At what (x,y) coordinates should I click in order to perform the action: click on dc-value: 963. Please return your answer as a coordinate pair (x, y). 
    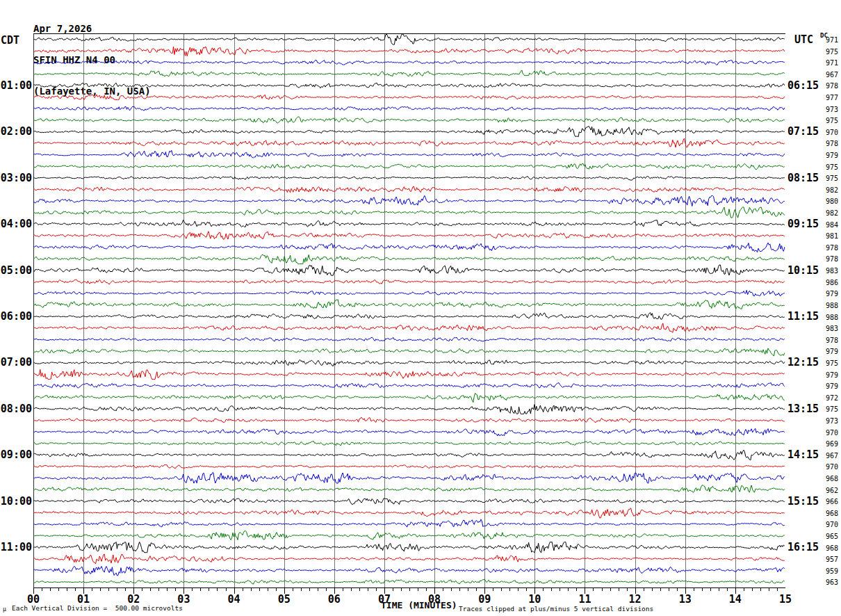
    Looking at the image, I should click on (830, 583).